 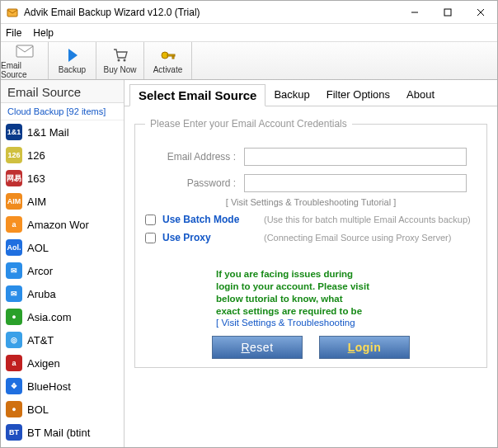 What do you see at coordinates (63, 92) in the screenshot?
I see `sidebar-title: Email Source` at bounding box center [63, 92].